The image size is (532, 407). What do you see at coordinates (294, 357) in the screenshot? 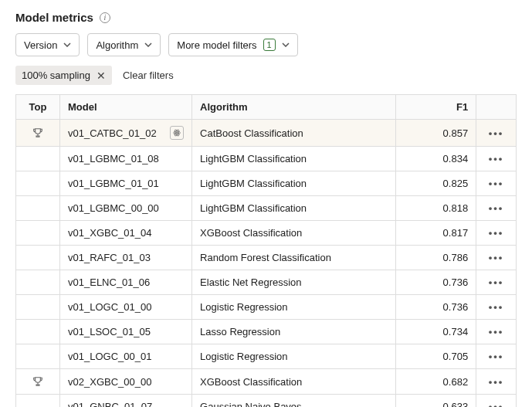
I see `cell-algorithm: Logistic Regression` at bounding box center [294, 357].